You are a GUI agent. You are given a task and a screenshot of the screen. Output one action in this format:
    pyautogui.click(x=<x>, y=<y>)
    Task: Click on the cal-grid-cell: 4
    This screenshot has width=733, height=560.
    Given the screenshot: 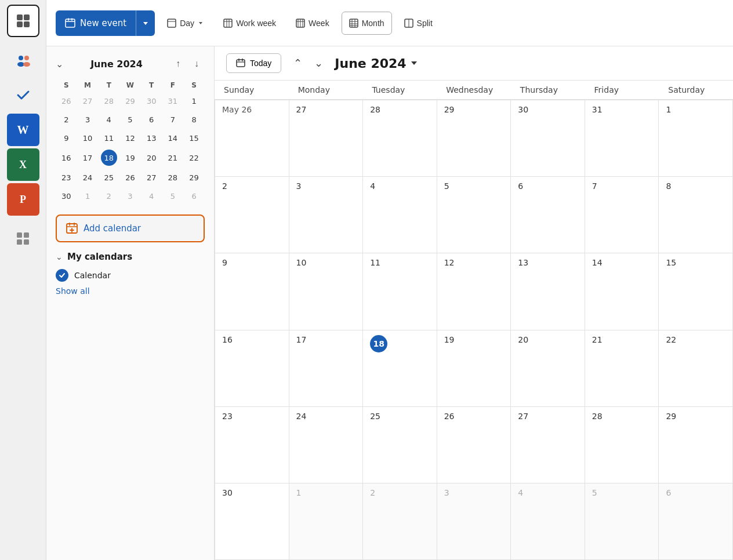 What is the action you would take?
    pyautogui.click(x=548, y=522)
    